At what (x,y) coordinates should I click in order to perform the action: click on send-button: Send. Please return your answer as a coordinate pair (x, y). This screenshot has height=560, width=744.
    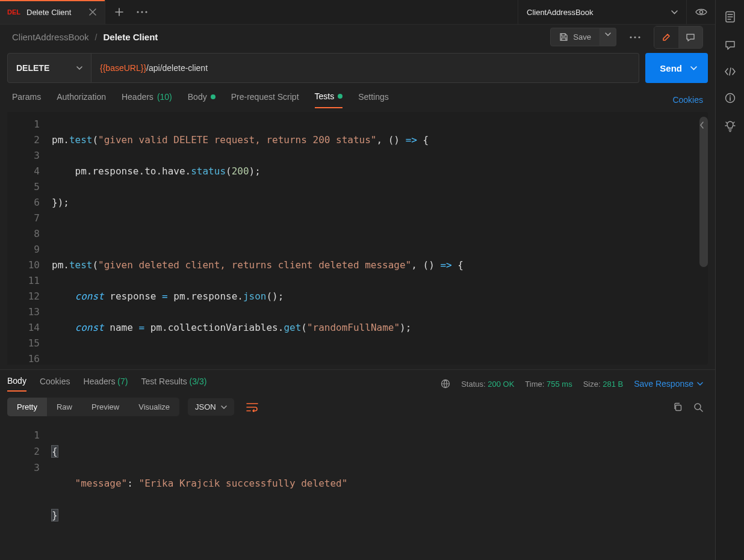
    Looking at the image, I should click on (677, 68).